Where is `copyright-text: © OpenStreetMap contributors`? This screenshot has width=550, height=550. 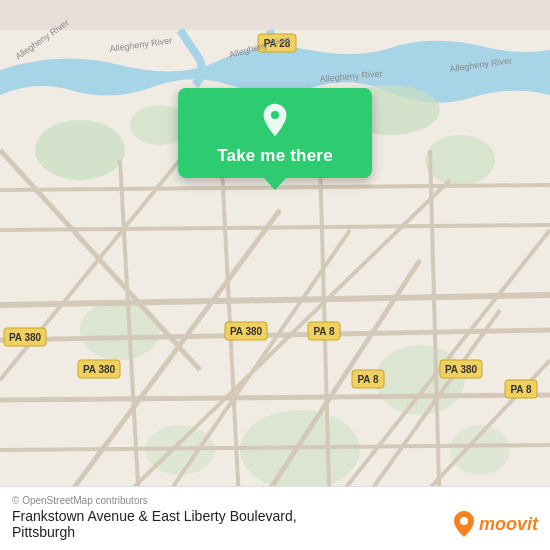 copyright-text: © OpenStreetMap contributors is located at coordinates (275, 500).